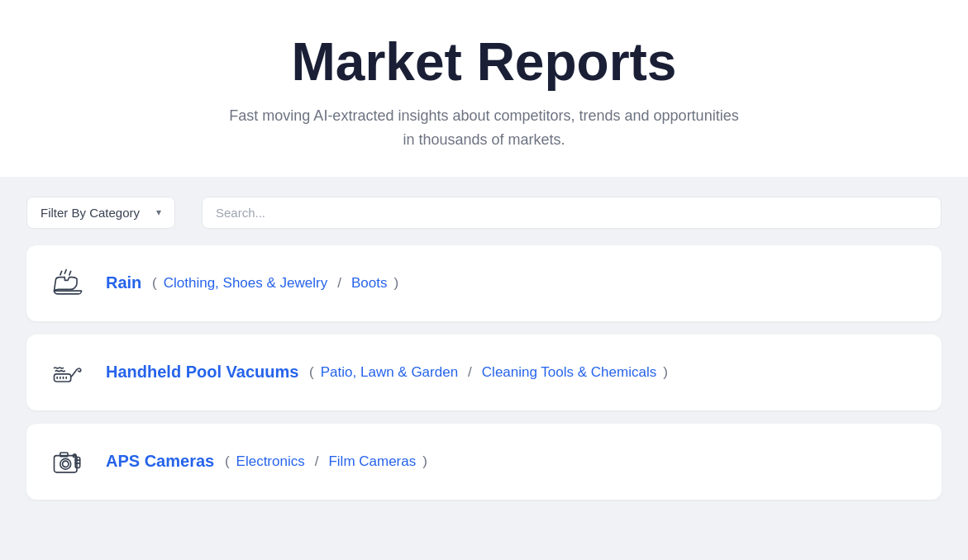 This screenshot has height=560, width=968. Describe the element at coordinates (372, 462) in the screenshot. I see `breadcrumb-link-film-cameras: Film Cameras` at that location.